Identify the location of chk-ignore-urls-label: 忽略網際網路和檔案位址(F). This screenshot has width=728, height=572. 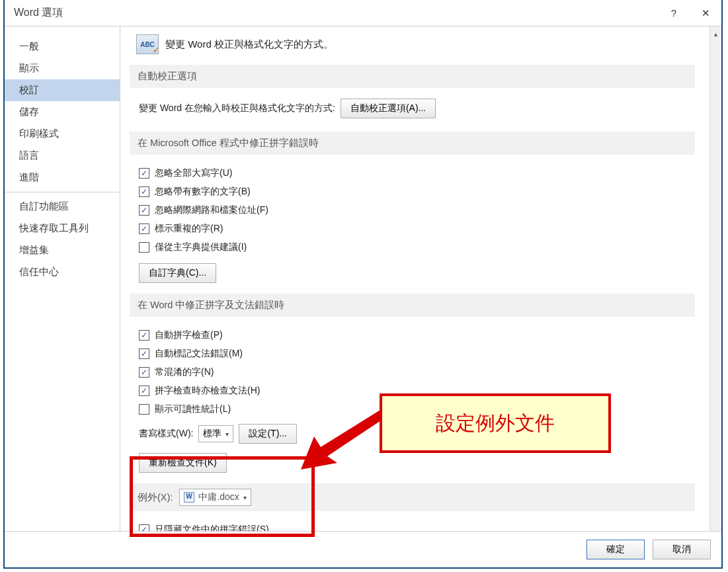
(212, 210).